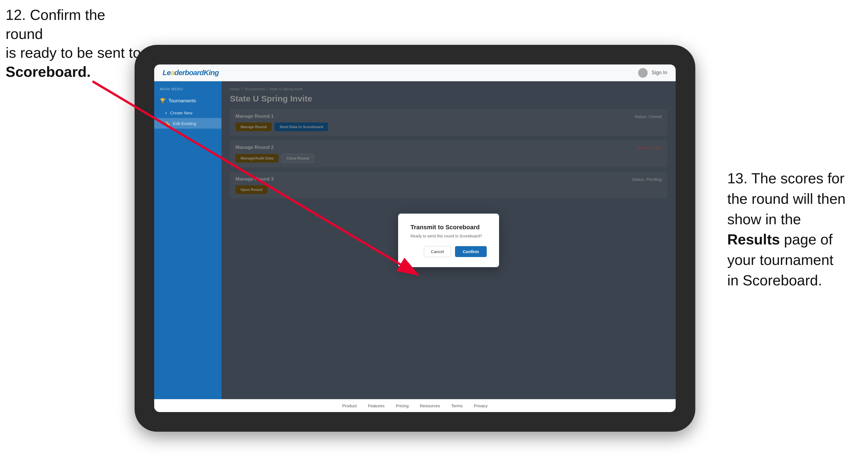  What do you see at coordinates (185, 123) in the screenshot?
I see `sidebar-edit-label: Edit Existing` at bounding box center [185, 123].